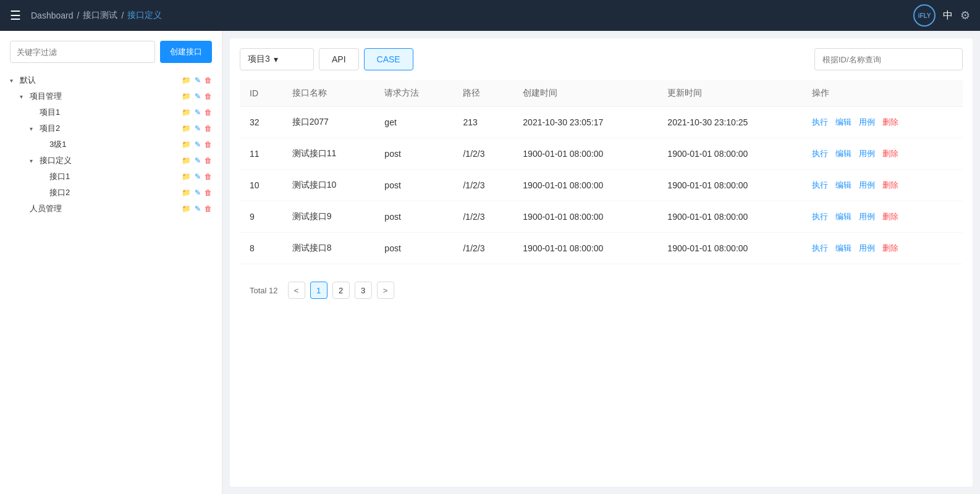 This screenshot has height=494, width=980. I want to click on tree-row-project2: ▾ 项目2 📁 ✎ 🗑, so click(121, 128).